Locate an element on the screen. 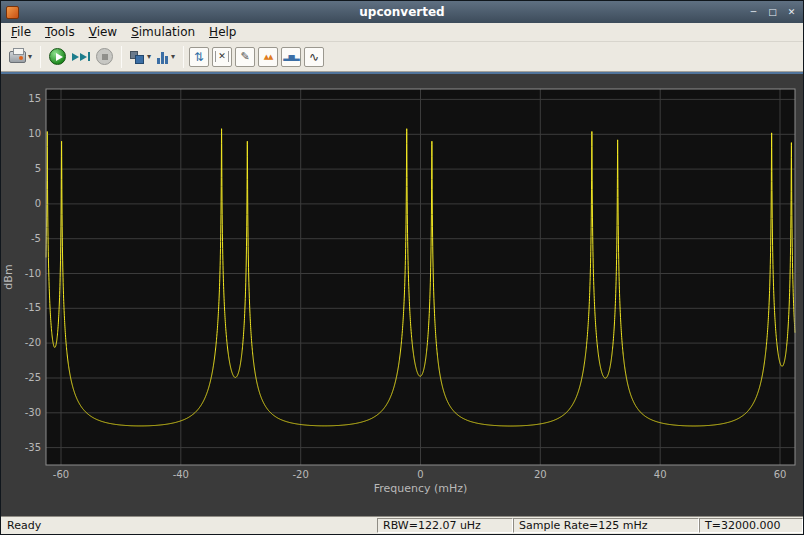 The height and width of the screenshot is (535, 804). stop-icon is located at coordinates (104, 56).